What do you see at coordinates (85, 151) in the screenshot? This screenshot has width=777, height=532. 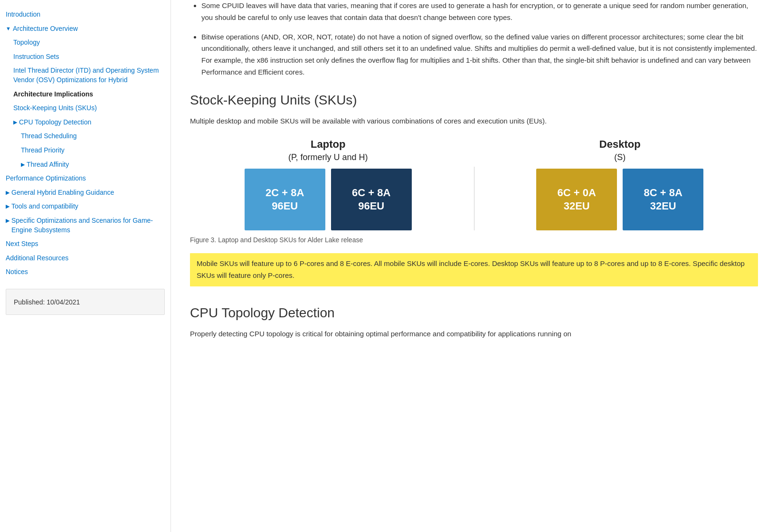 I see `sidebar-item-thread-priority: Thread Priority` at bounding box center [85, 151].